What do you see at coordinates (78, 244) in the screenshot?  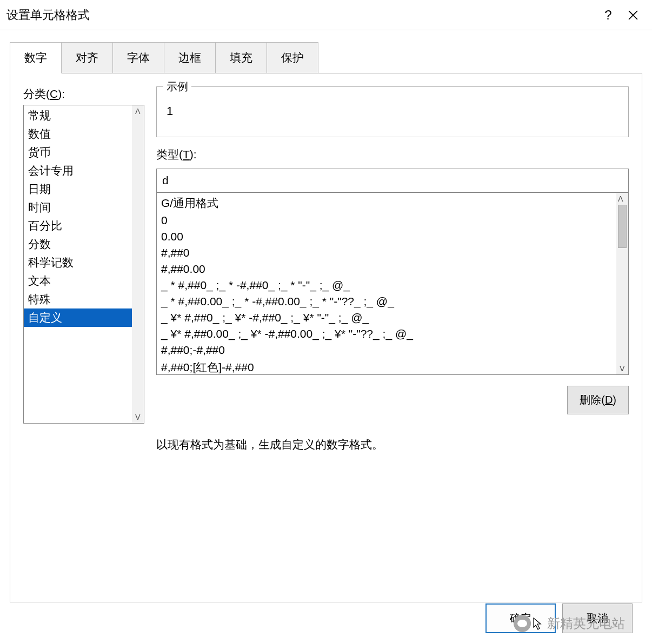 I see `category-item: 分数` at bounding box center [78, 244].